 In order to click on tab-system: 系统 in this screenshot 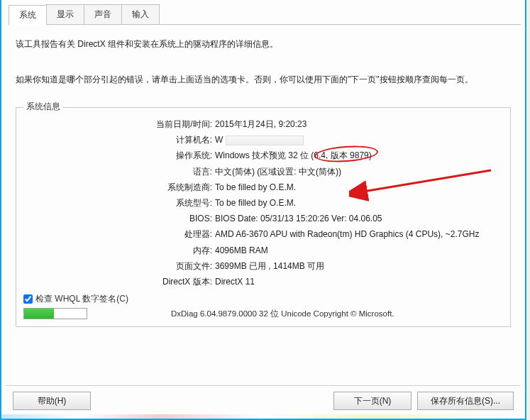, I will do `click(28, 16)`.